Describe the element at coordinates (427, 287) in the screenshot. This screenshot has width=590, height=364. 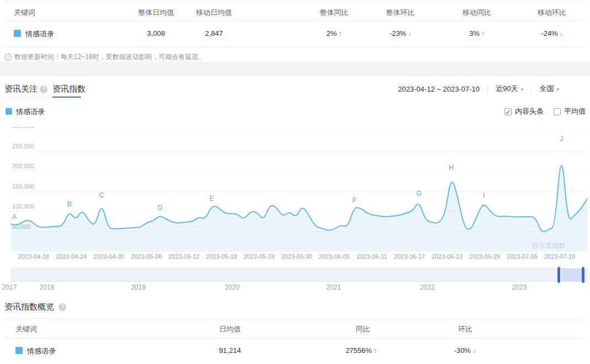
I see `timeline-year-label: 2022` at that location.